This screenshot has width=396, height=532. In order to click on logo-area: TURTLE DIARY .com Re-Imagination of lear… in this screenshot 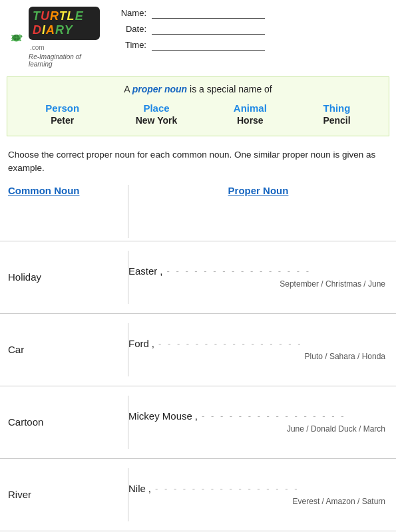, I will do `click(53, 37)`.